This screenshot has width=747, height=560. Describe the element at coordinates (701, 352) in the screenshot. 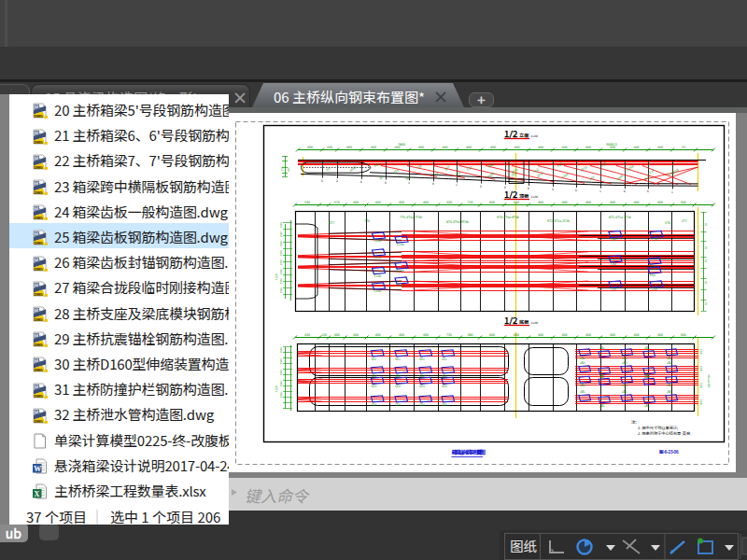

I see `svg-text: 4x15` at that location.